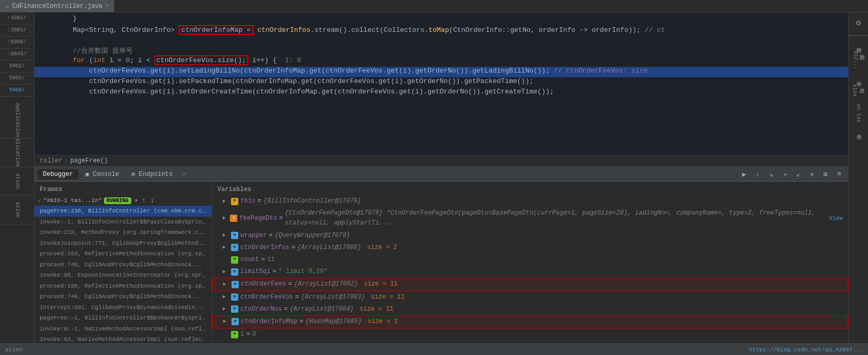 The image size is (868, 355). Describe the element at coordinates (859, 60) in the screenshot. I see `sidebar-item-image: 图片012...` at that location.